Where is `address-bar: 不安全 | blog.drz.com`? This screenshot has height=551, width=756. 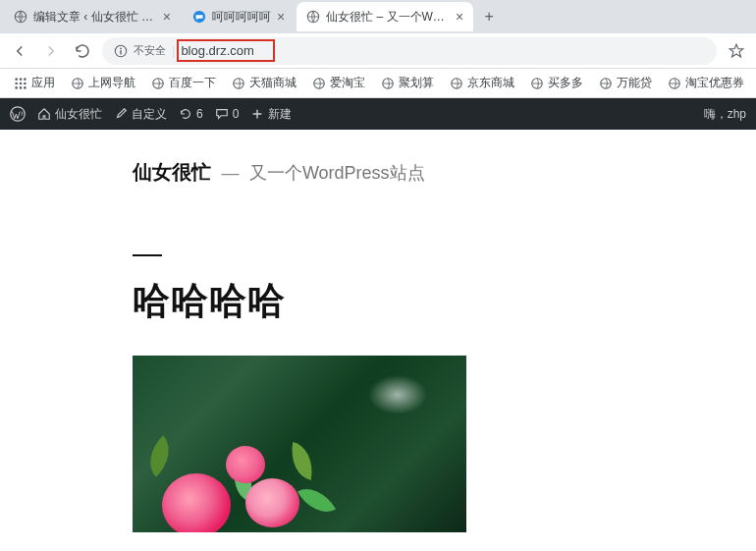 address-bar: 不安全 | blog.drz.com is located at coordinates (378, 51).